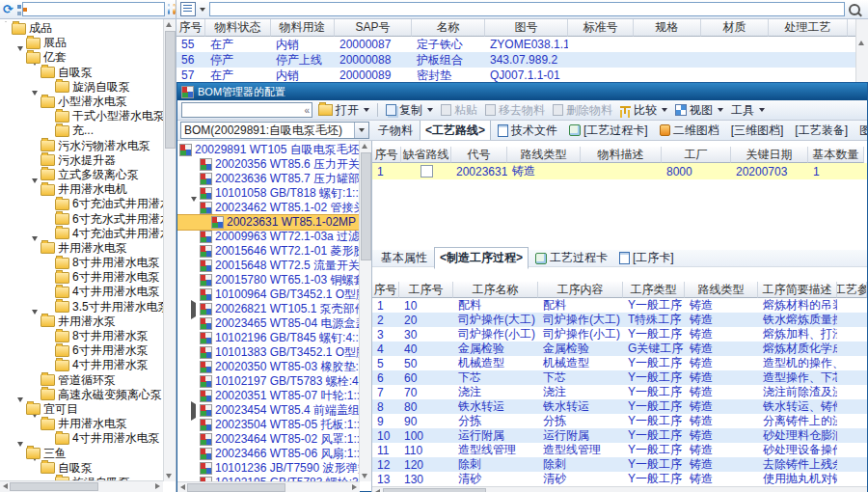 This screenshot has height=492, width=868. I want to click on bom-tree-item: 10100964 GB/T3452.1 O型胶圈:1::20X3.55, so click(268, 295).